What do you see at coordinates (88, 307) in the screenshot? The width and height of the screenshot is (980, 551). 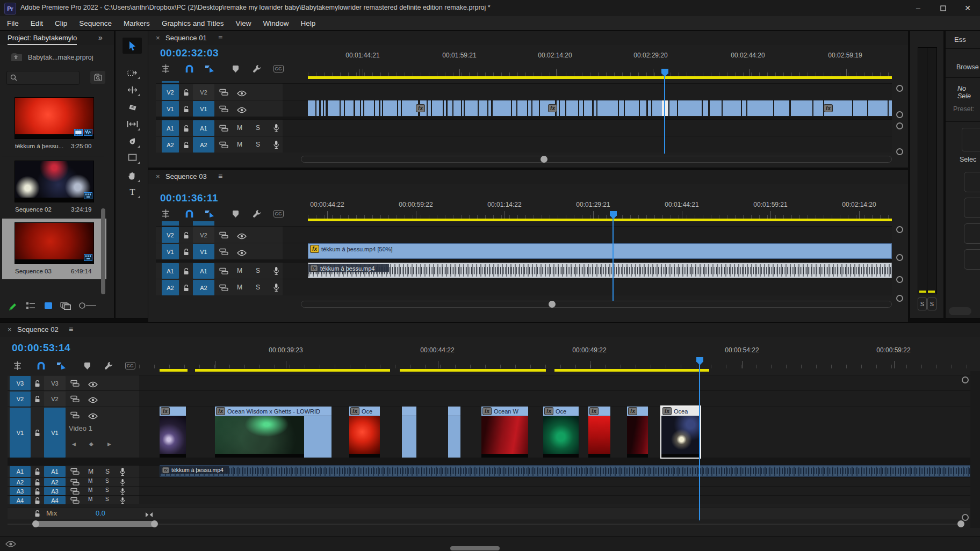 I see `zoom-slider` at bounding box center [88, 307].